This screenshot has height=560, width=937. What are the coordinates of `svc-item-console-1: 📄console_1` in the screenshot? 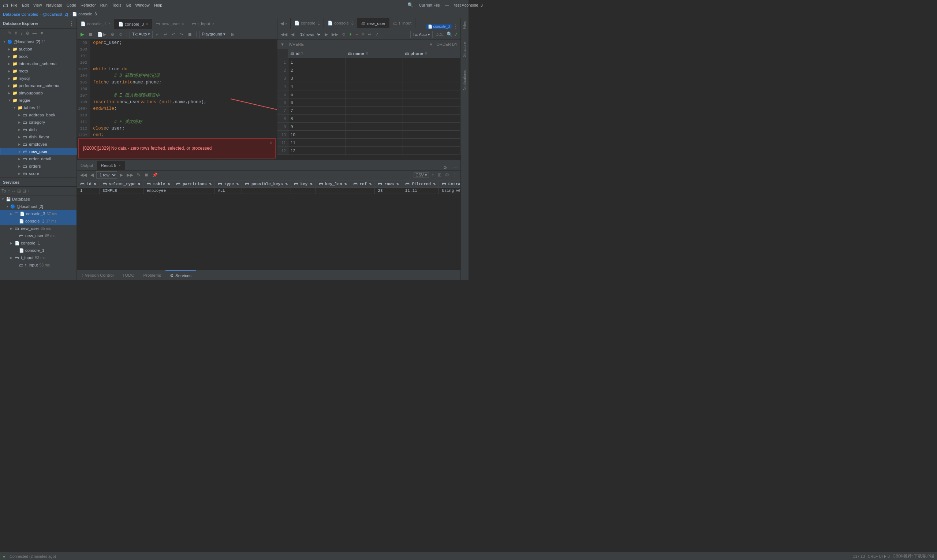 It's located at (38, 251).